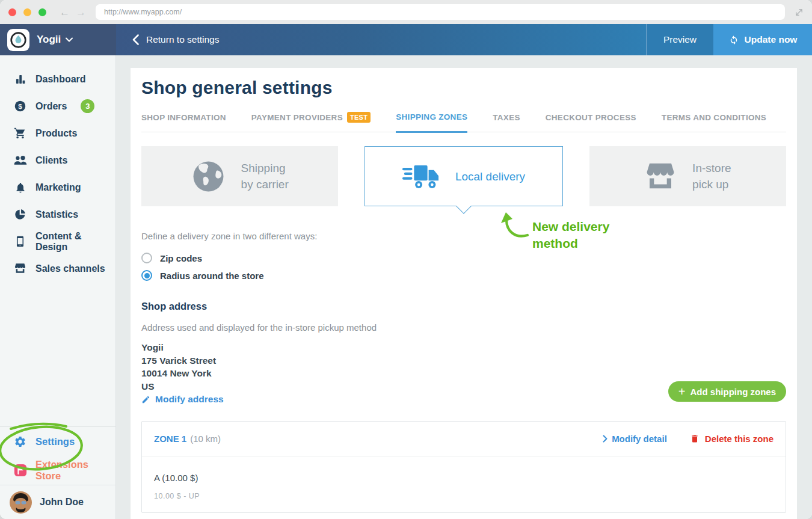 This screenshot has width=812, height=519. Describe the element at coordinates (714, 118) in the screenshot. I see `tab-label: TERMS AND CONDITIONS` at that location.